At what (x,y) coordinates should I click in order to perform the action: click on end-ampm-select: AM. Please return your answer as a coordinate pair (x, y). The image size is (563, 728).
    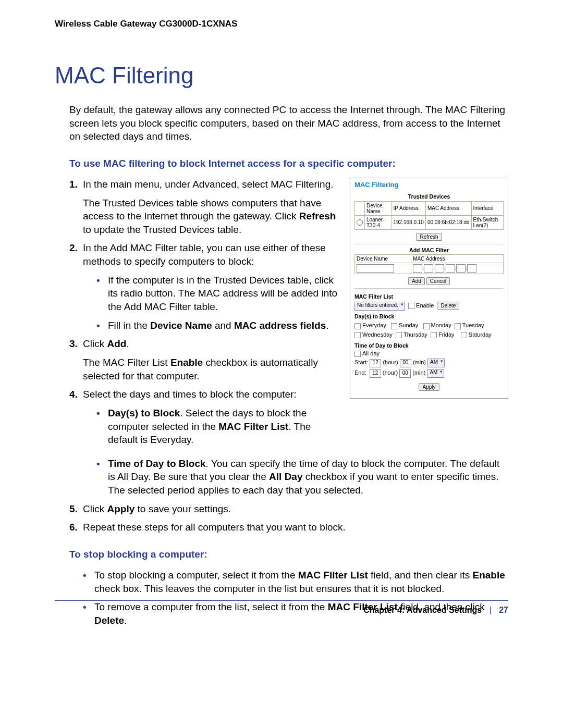
    Looking at the image, I should click on (436, 373).